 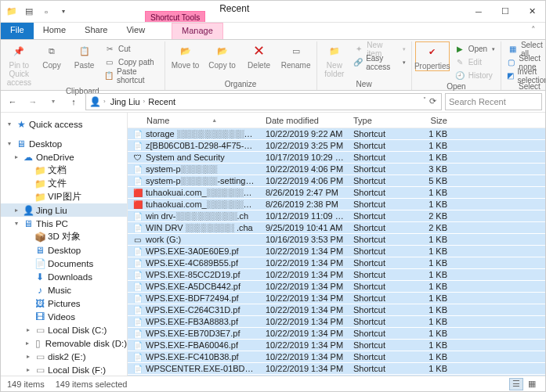 What do you see at coordinates (64, 124) in the screenshot?
I see `nav-item: ▾★Quick access` at bounding box center [64, 124].